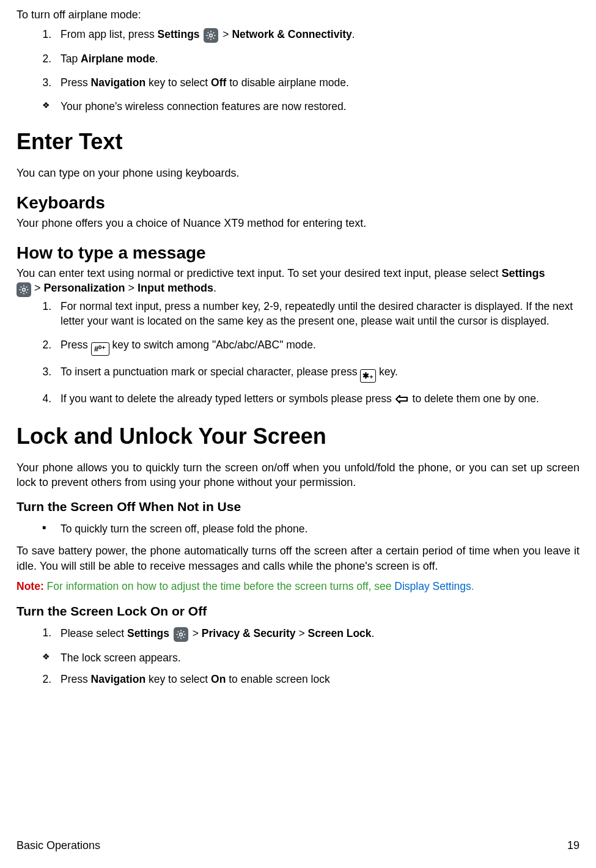  What do you see at coordinates (317, 634) in the screenshot?
I see `lock-step-1: Please select Settings > Privacy & Secur…` at bounding box center [317, 634].